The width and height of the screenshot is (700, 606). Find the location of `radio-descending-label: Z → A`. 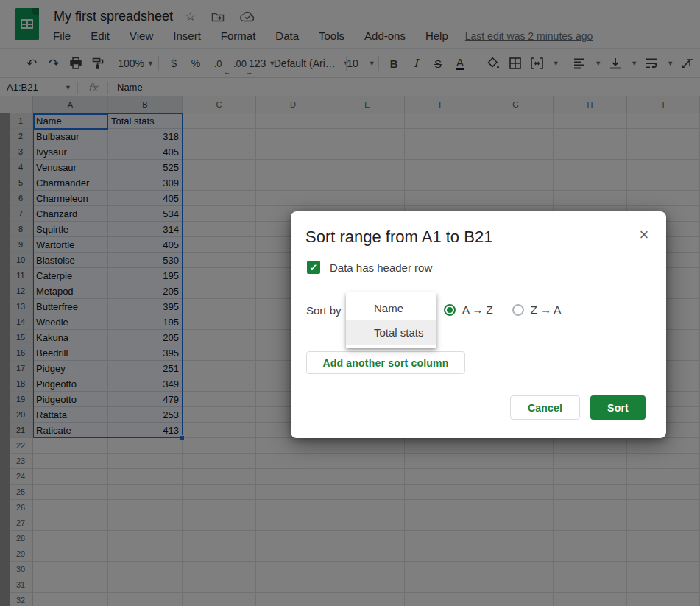

radio-descending-label: Z → A is located at coordinates (546, 309).